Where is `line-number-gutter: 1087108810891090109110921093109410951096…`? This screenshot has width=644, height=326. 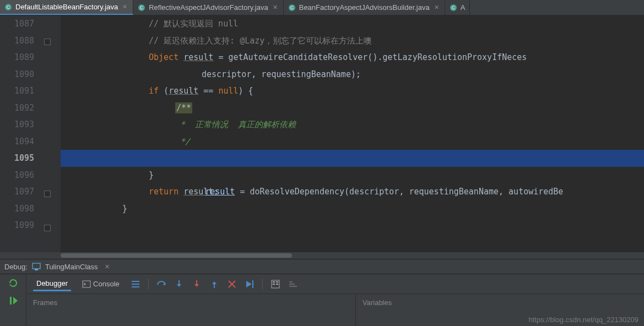
line-number-gutter: 1087108810891090109110921093109410951096… is located at coordinates (21, 134).